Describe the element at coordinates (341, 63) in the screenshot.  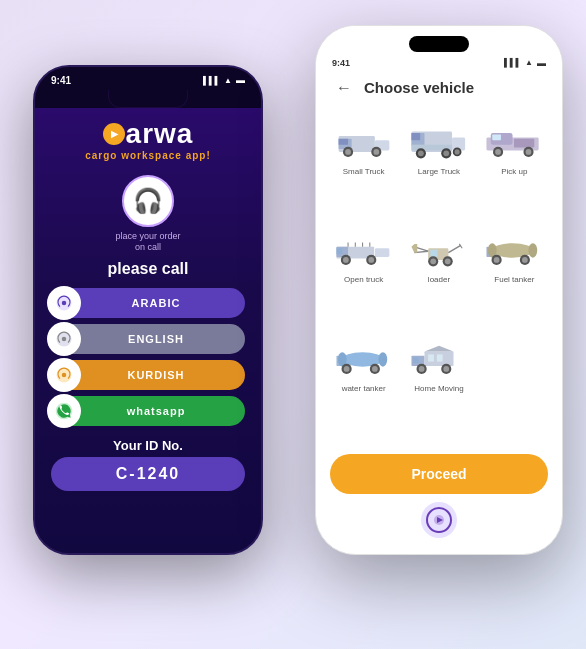
I see `right-status-time: 9:41` at that location.